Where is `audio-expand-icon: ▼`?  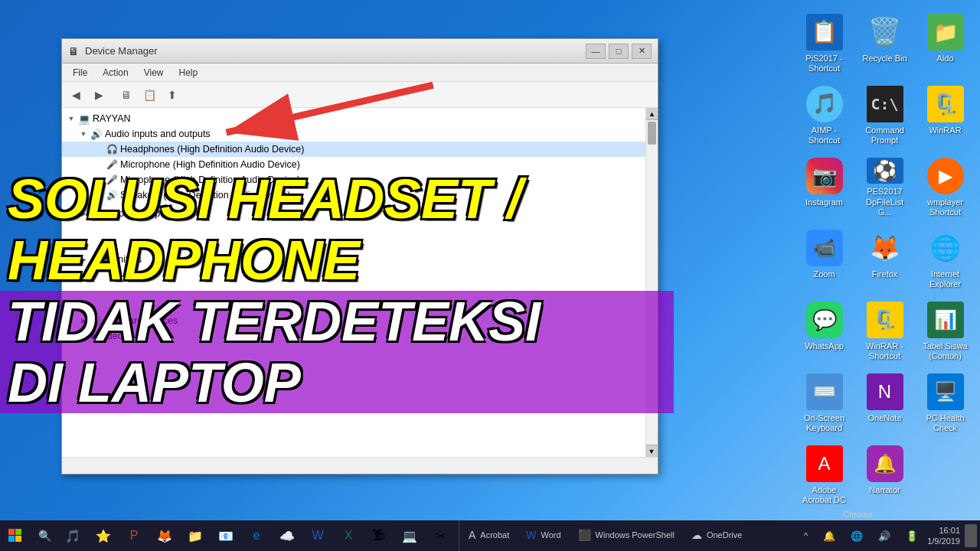 audio-expand-icon: ▼ is located at coordinates (83, 134).